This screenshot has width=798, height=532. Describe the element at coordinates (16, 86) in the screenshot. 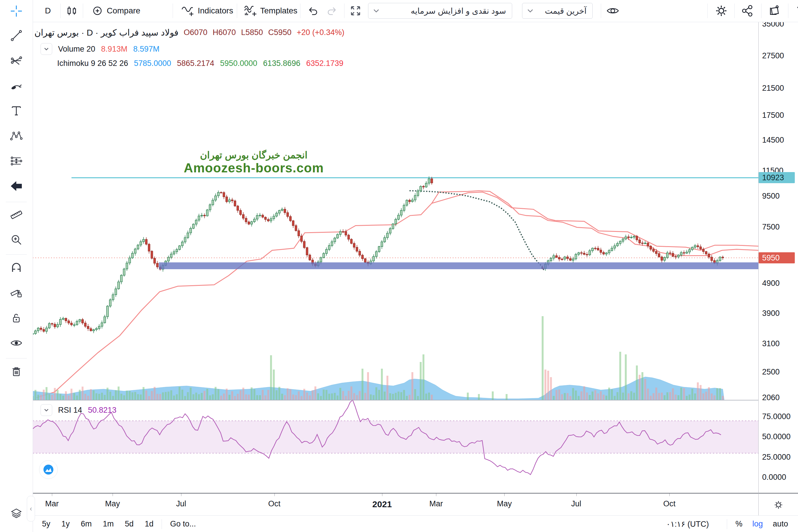

I see `brush-icon` at that location.